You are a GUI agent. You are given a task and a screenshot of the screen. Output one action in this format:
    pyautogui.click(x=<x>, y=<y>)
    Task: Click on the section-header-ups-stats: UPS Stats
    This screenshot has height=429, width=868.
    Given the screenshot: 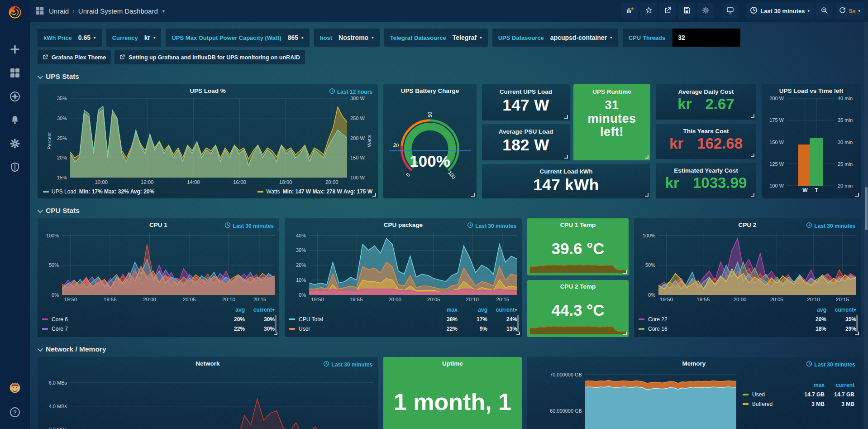 What is the action you would take?
    pyautogui.click(x=449, y=77)
    